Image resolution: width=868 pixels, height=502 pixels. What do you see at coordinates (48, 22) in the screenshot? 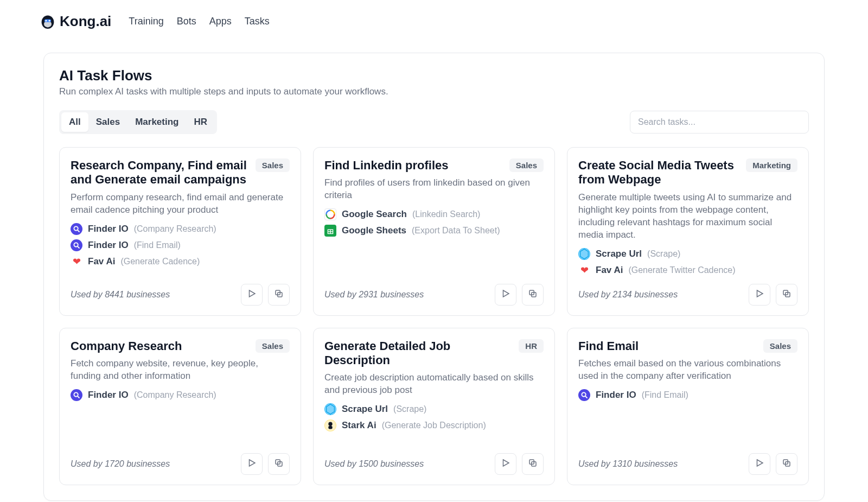
I see `gorilla-icon` at bounding box center [48, 22].